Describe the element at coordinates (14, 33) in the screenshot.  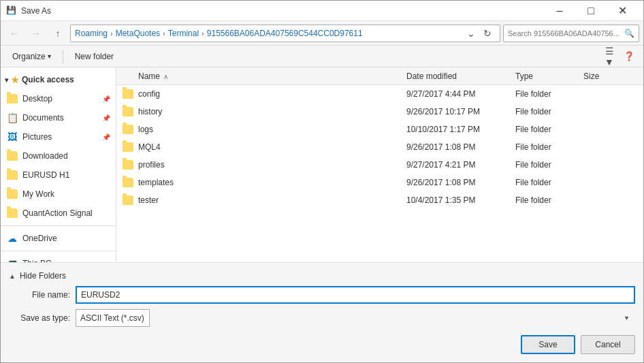
I see `back-button: ←` at that location.